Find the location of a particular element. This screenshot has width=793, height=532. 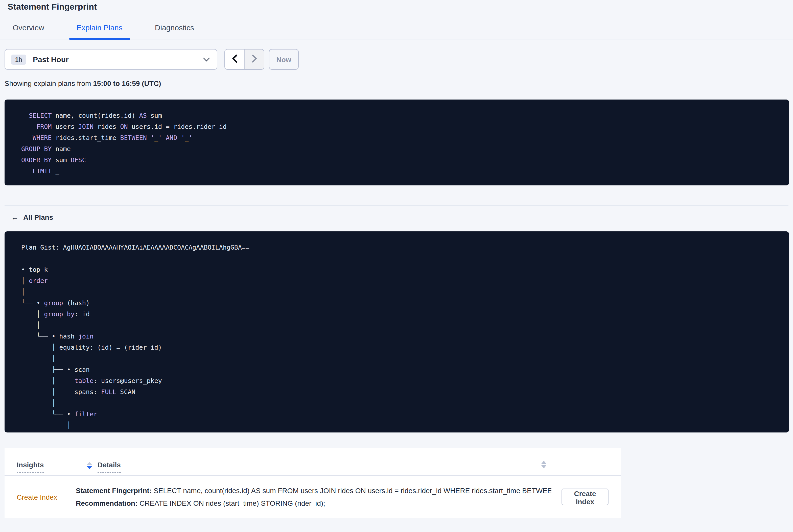

all-plans-label: All Plans is located at coordinates (38, 217).